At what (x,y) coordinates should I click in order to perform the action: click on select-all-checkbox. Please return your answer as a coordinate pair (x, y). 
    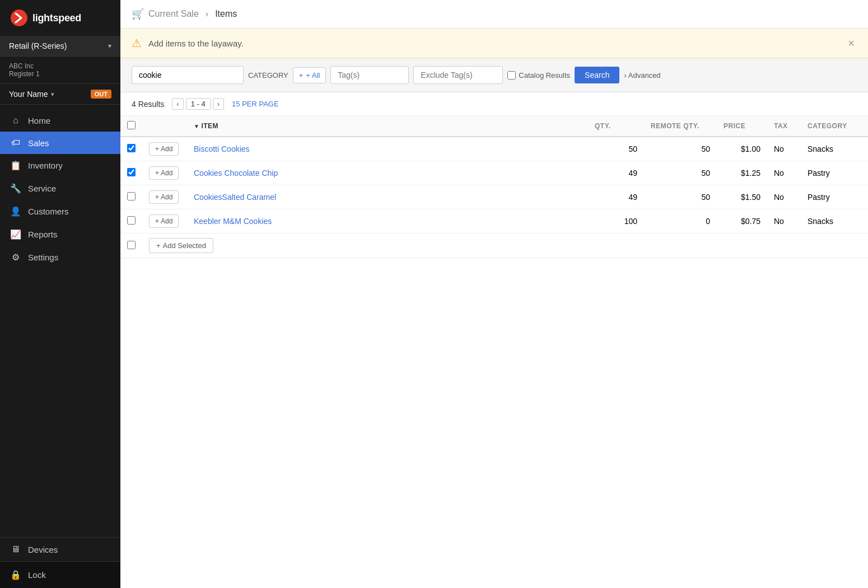
    Looking at the image, I should click on (131, 125).